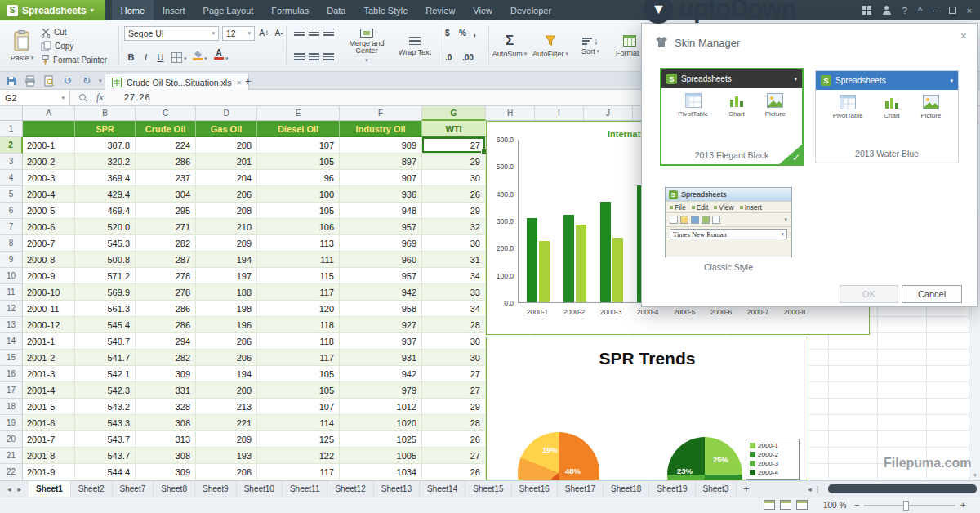 The image size is (980, 513). I want to click on row-header-8: 8, so click(11, 243).